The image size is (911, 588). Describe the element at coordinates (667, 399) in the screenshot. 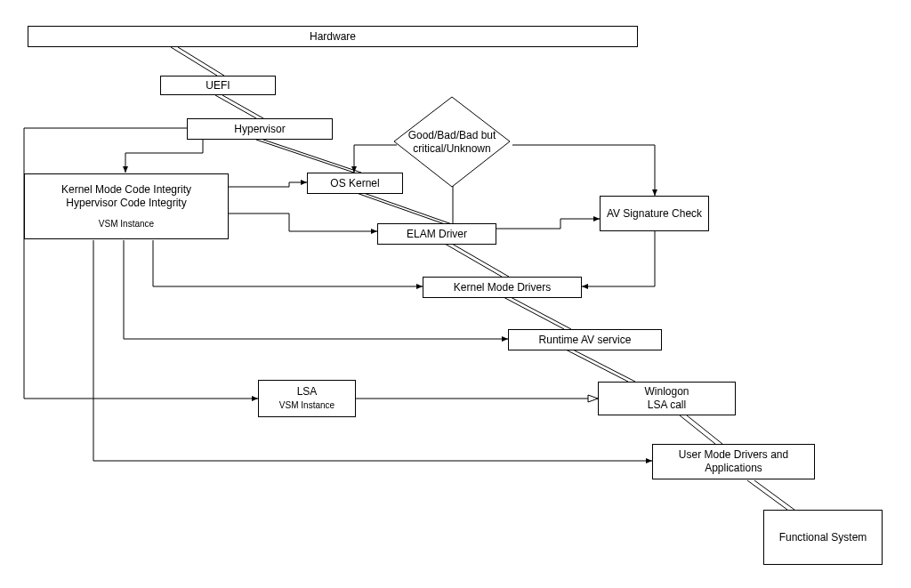

I see `node-winlogon: Winlogon LSA call` at that location.